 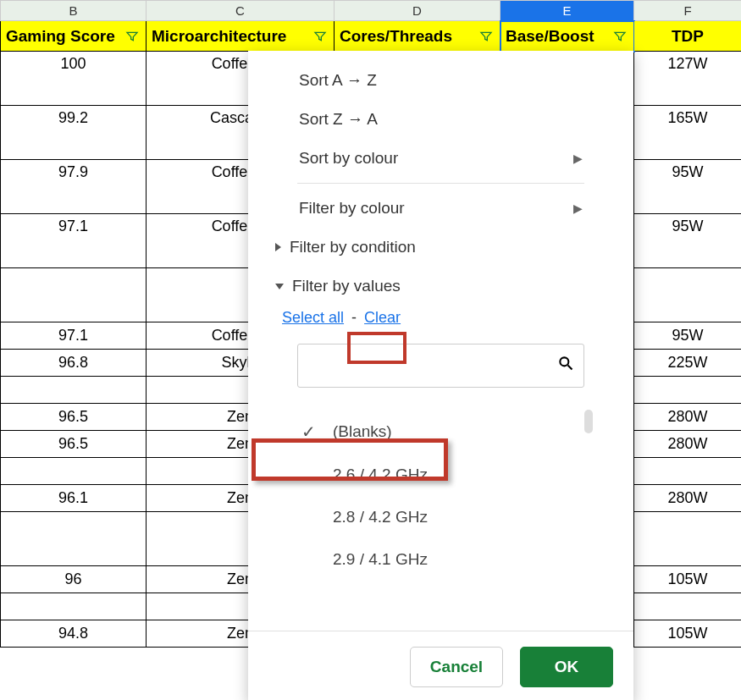 What do you see at coordinates (418, 11) in the screenshot?
I see `col-letter-D: D` at bounding box center [418, 11].